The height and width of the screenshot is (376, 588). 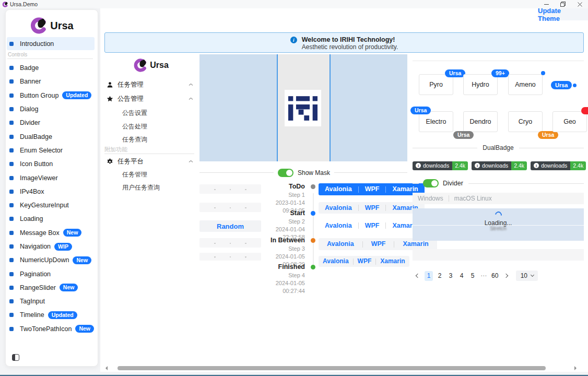 I want to click on sidebar-item: RangeSlider New, so click(x=51, y=288).